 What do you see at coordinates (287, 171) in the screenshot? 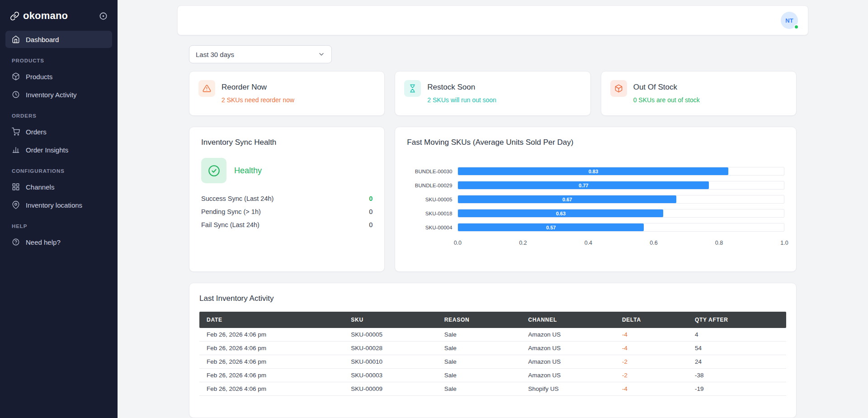
I see `sync-status: Healthy` at bounding box center [287, 171].